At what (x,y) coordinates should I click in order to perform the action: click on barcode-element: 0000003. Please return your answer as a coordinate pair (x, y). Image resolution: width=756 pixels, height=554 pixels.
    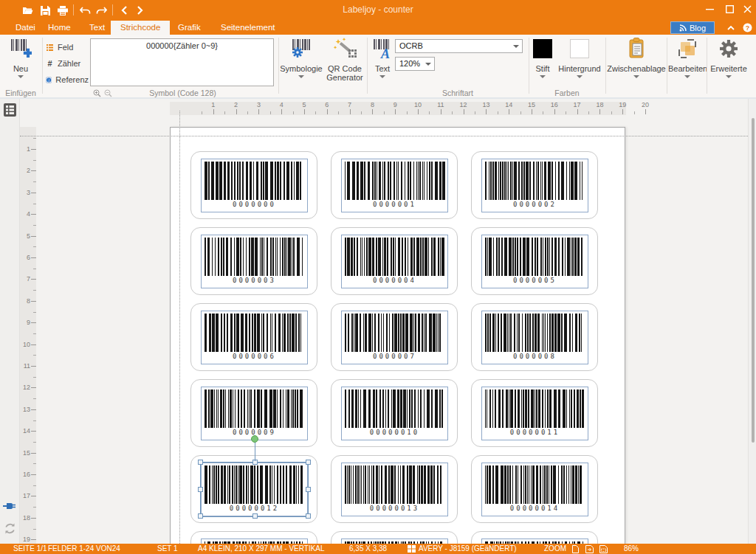
    Looking at the image, I should click on (254, 261).